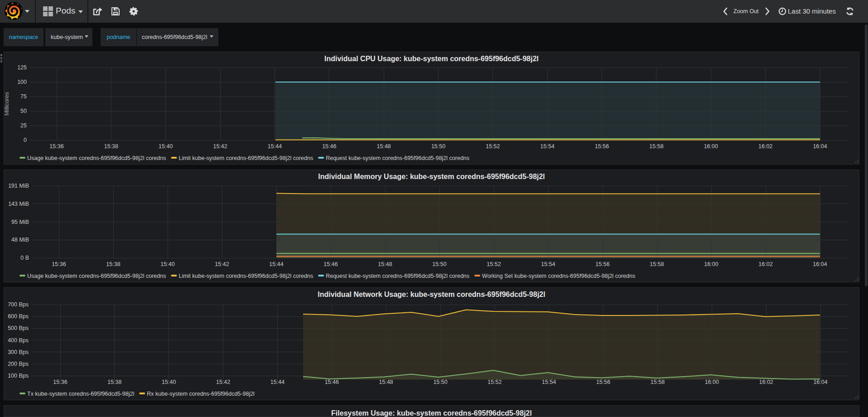 This screenshot has height=417, width=868. Describe the element at coordinates (18, 376) in the screenshot. I see `svg-text: 100 Bps` at that location.